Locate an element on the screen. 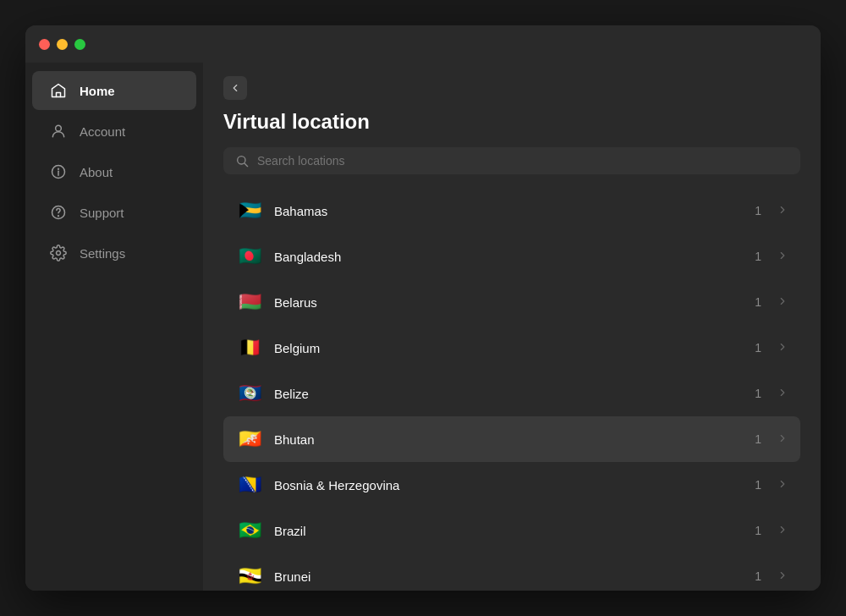  location-name: Brazil is located at coordinates (509, 531).